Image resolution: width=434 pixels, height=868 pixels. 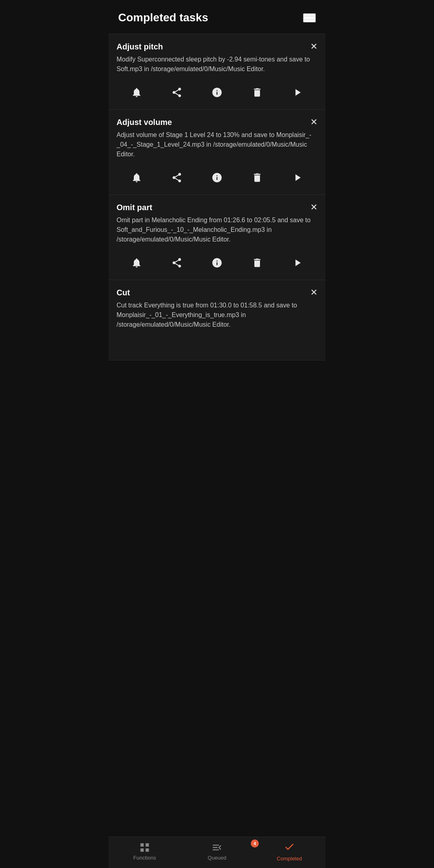 What do you see at coordinates (309, 18) in the screenshot?
I see `menu-button` at bounding box center [309, 18].